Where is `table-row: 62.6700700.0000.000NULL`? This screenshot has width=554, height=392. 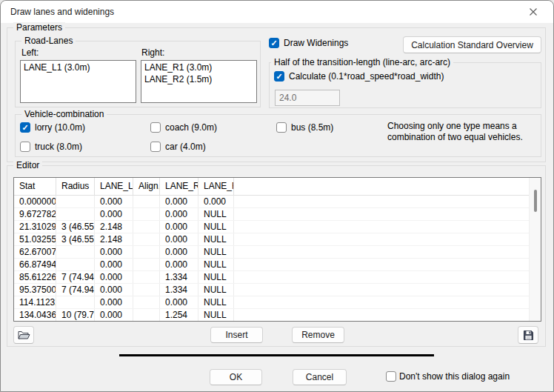 table-row: 62.6700700.0000.000NULL is located at coordinates (277, 252).